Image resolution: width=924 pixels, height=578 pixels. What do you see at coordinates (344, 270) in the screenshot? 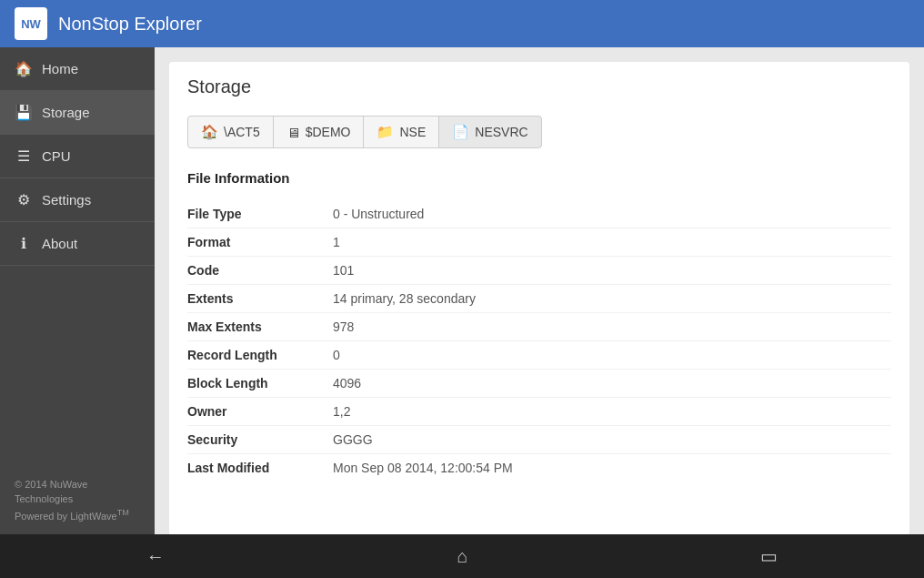
I see `field-value-code: 101` at bounding box center [344, 270].